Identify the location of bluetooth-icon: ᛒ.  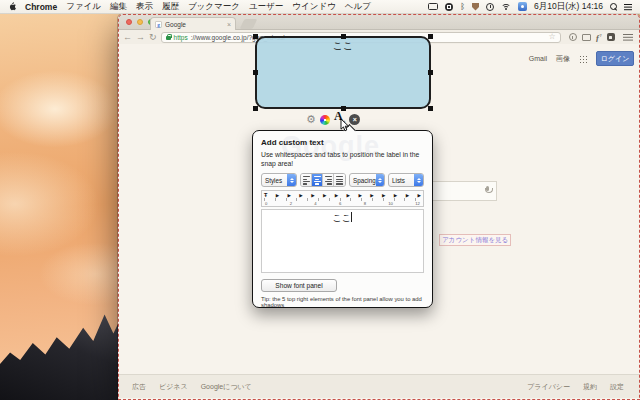
(462, 7).